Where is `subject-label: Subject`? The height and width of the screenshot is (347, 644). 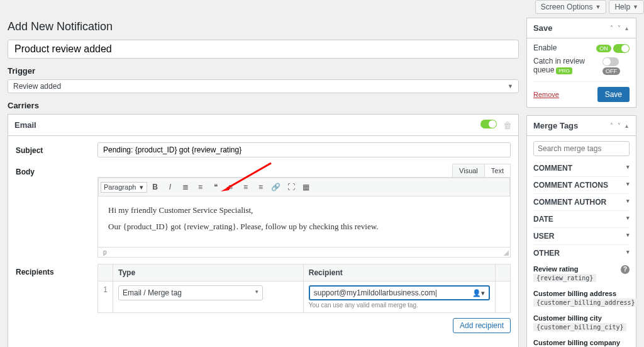 subject-label: Subject is located at coordinates (57, 149).